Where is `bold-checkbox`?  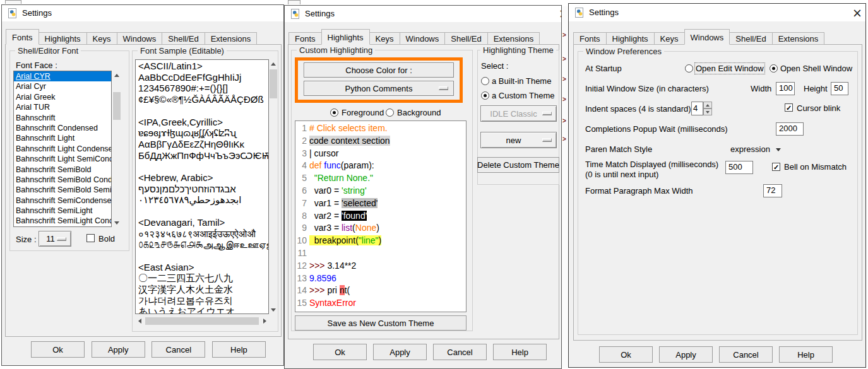
bold-checkbox is located at coordinates (91, 238).